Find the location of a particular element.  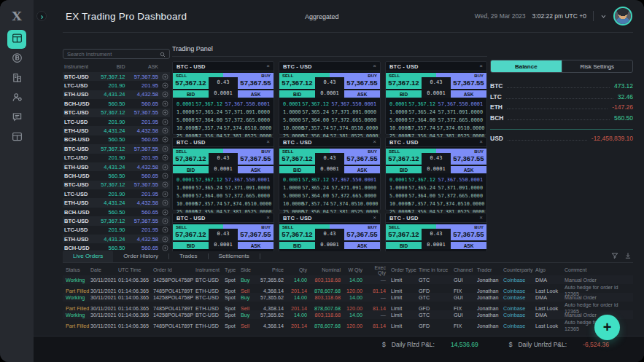

orders-column-header: Status is located at coordinates (78, 269).